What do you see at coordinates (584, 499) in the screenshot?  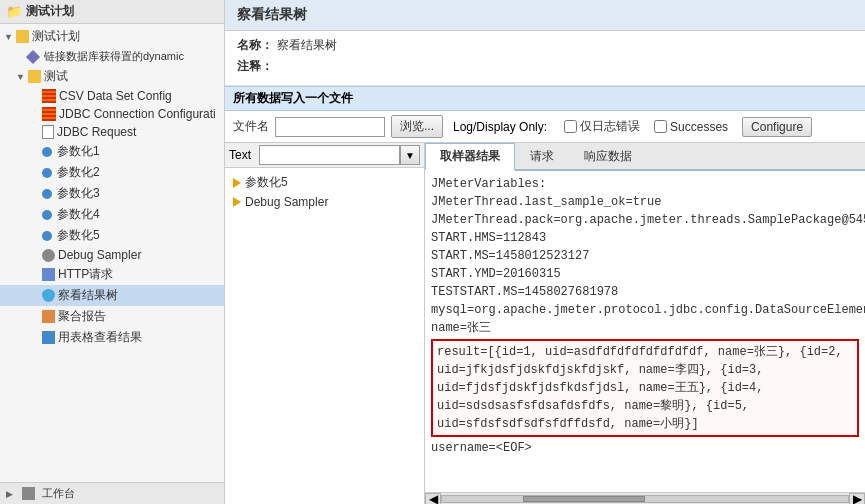 I see `scrollbar-thumb` at bounding box center [584, 499].